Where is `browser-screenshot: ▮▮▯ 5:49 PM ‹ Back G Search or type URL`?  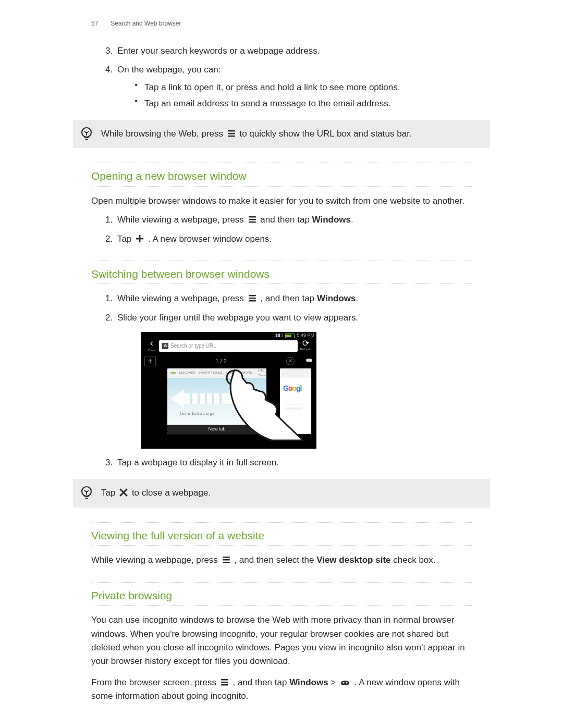 browser-screenshot: ▮▮▯ 5:49 PM ‹ Back G Search or type URL is located at coordinates (229, 390).